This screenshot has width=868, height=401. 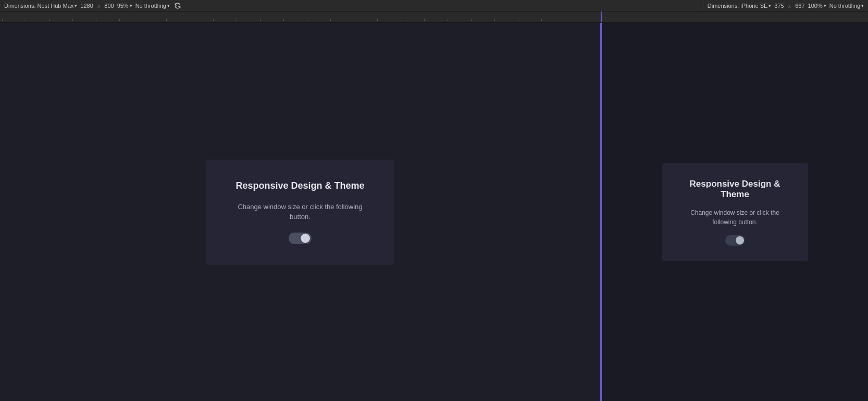 I want to click on card-right-description: Change window size or click the followin…, so click(x=735, y=217).